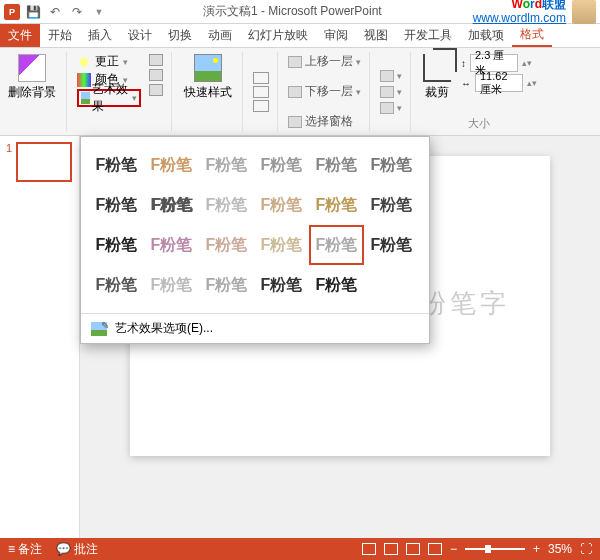 This screenshot has width=600, height=560. I want to click on group-styles-extra, so click(266, 92).